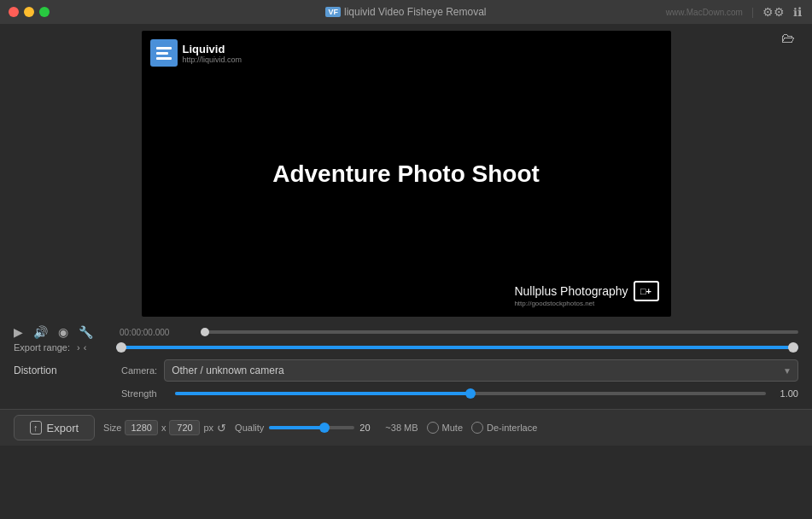 The width and height of the screenshot is (812, 519). I want to click on watermark-sub: http://goodstockphotos.net, so click(554, 304).